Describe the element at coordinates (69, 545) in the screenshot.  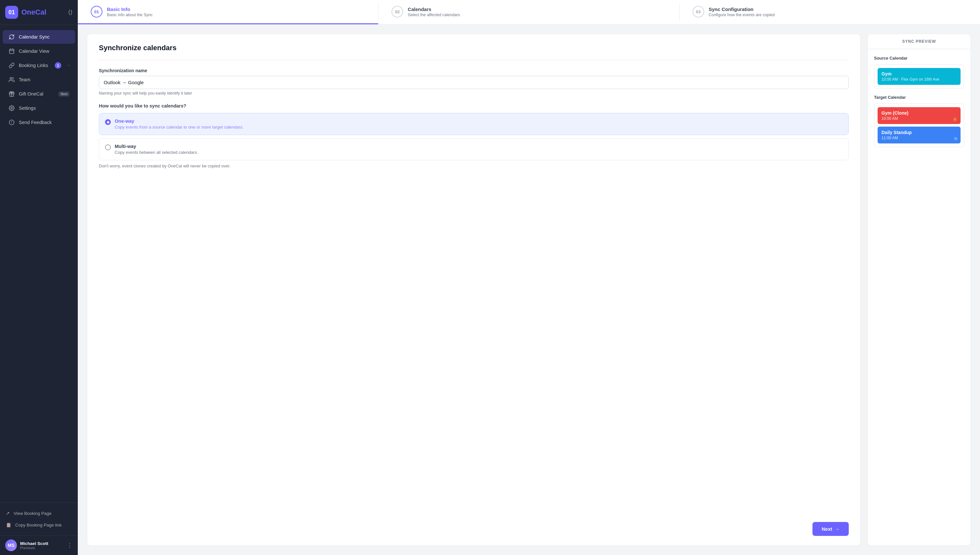
I see `user-more-icon: ⋮` at that location.